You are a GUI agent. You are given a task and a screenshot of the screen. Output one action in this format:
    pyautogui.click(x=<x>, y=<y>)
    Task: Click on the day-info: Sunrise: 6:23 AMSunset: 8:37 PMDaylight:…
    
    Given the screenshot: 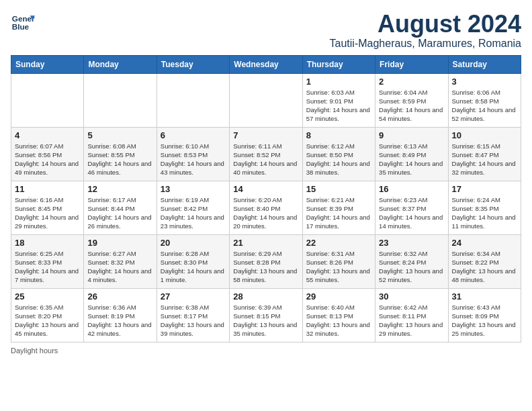 What is the action you would take?
    pyautogui.click(x=411, y=214)
    